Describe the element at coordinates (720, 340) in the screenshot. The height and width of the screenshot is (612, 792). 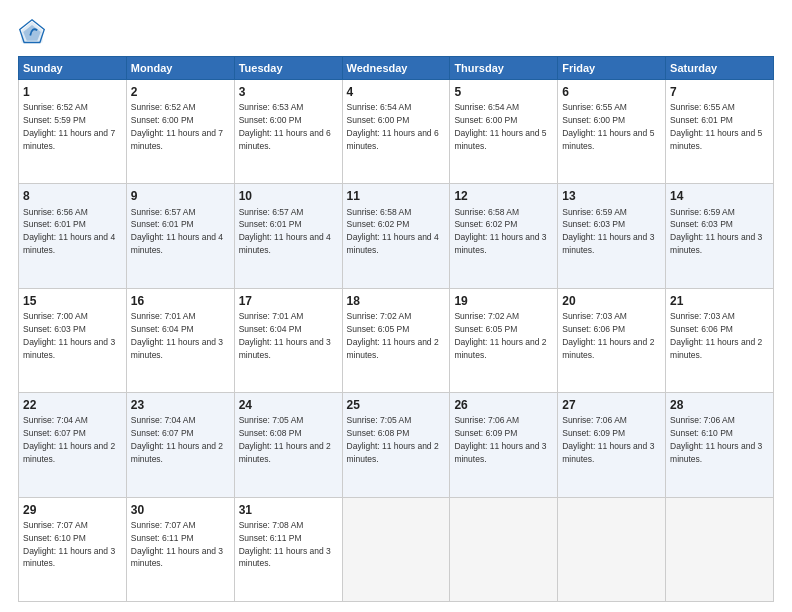
I see `calendar-cell: 21Sunrise: 7:03 AMSunset: 6:06 PMDayligh…` at that location.